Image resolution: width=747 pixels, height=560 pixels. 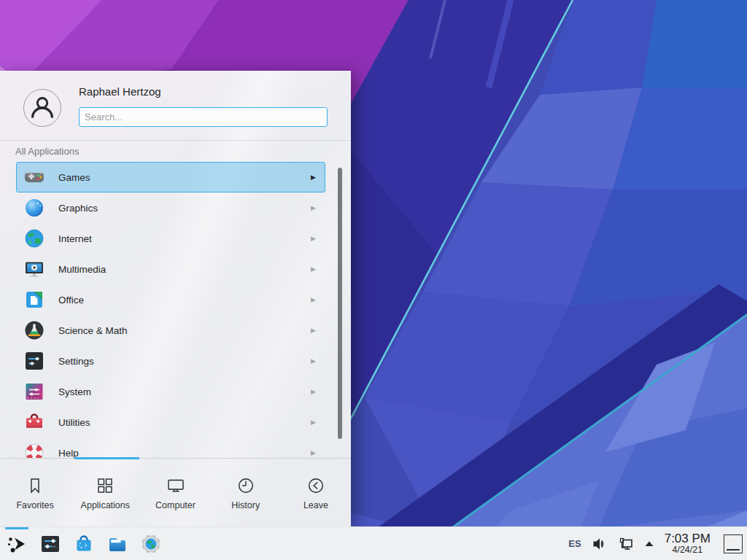 What do you see at coordinates (50, 544) in the screenshot?
I see `system-settings-button` at bounding box center [50, 544].